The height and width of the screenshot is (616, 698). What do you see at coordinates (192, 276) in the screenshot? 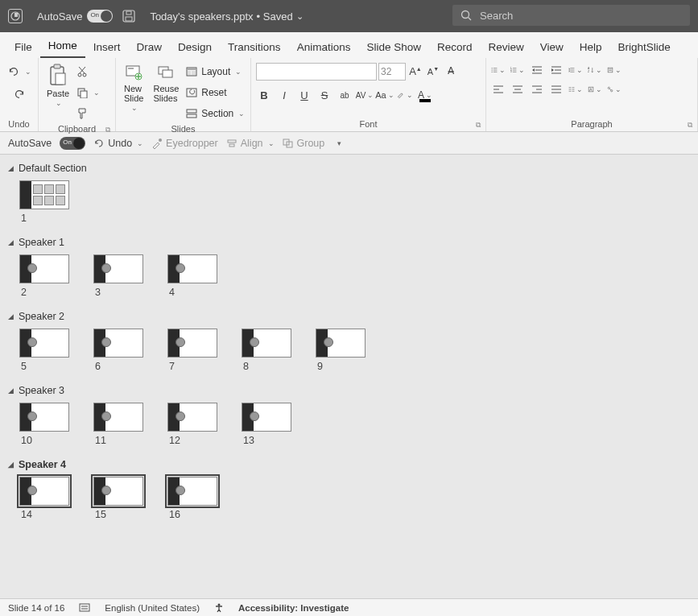
I see `slide-thumbnail: 4` at bounding box center [192, 276].